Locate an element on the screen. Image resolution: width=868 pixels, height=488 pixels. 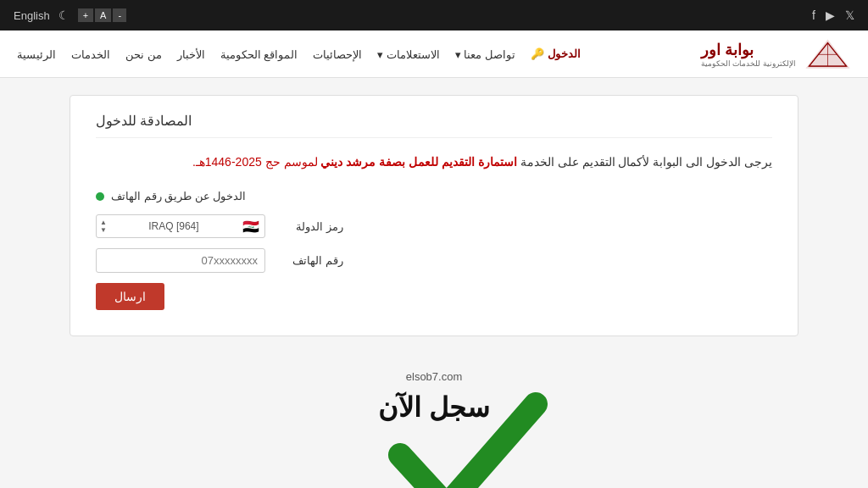
youtube-icon: ▶ is located at coordinates (831, 15).